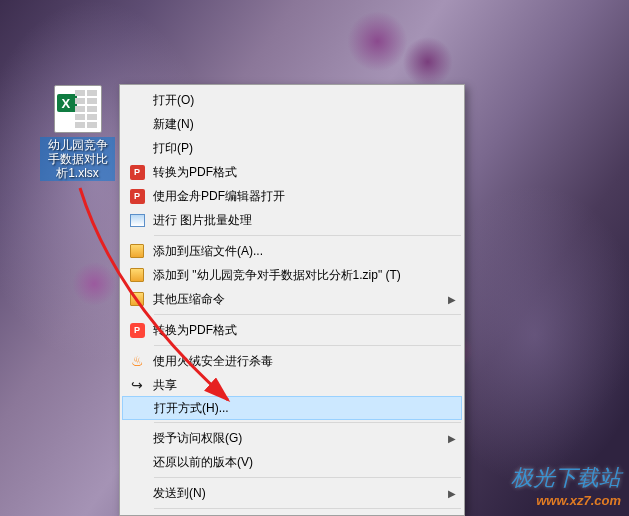  I want to click on fire-icon: ♨, so click(137, 361).